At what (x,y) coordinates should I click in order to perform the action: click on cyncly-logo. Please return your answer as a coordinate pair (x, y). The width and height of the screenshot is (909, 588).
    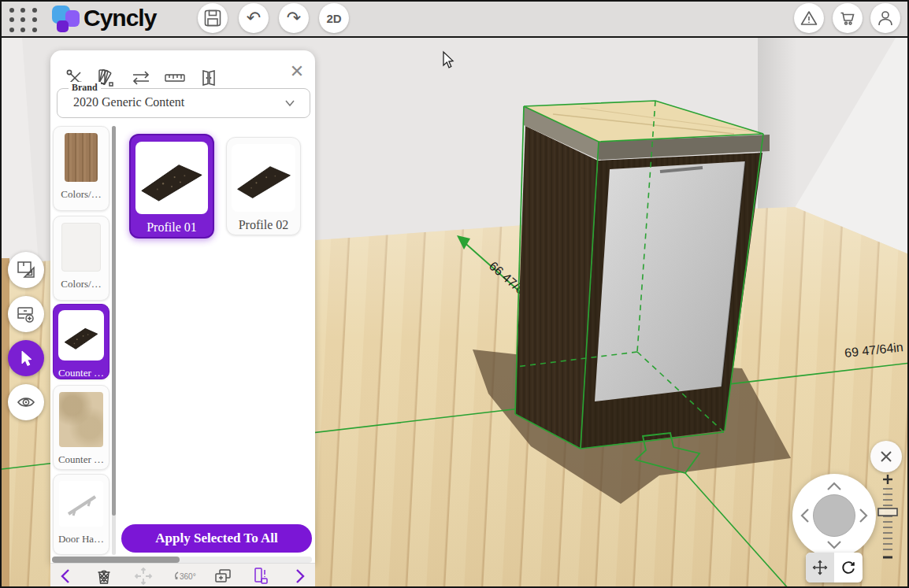
    Looking at the image, I should click on (66, 20).